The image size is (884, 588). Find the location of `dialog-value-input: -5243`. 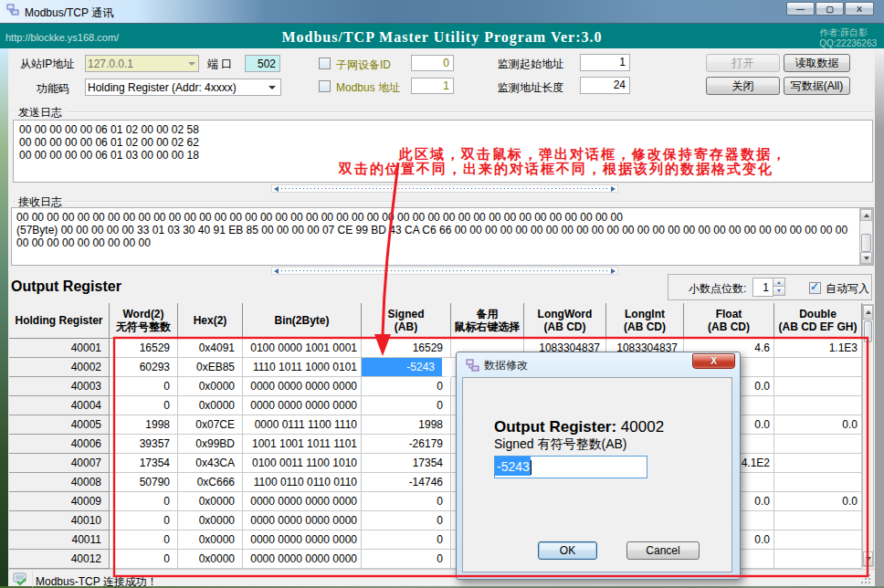

dialog-value-input: -5243 is located at coordinates (571, 467).